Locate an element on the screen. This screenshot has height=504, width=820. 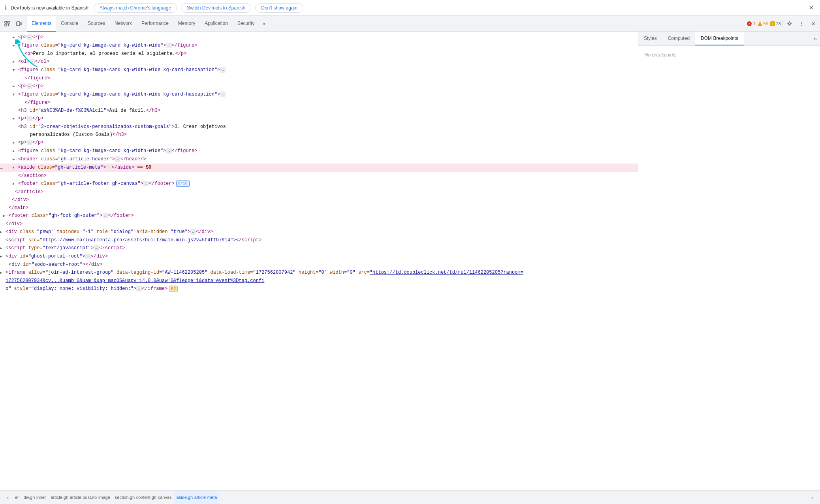
tab-styles: Styles is located at coordinates (650, 39).